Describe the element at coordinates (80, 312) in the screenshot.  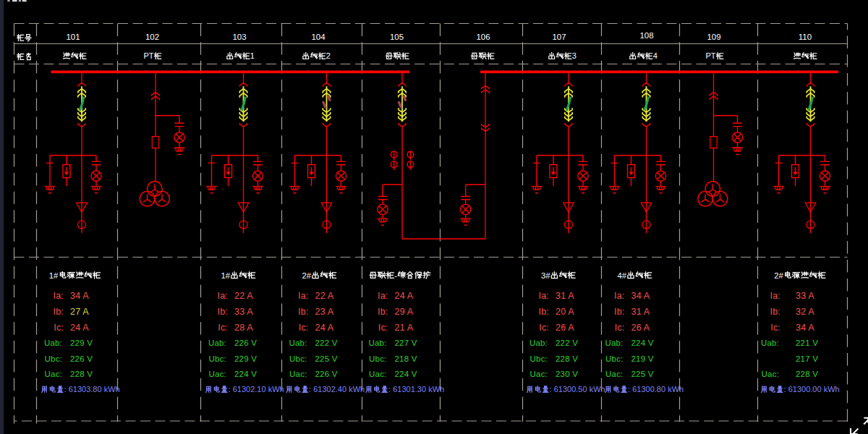
I see `svg-text: 27 A` at that location.